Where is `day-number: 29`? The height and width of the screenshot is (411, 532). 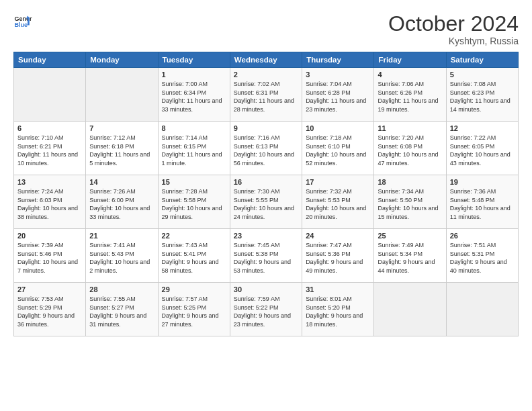 day-number: 29 is located at coordinates (194, 289).